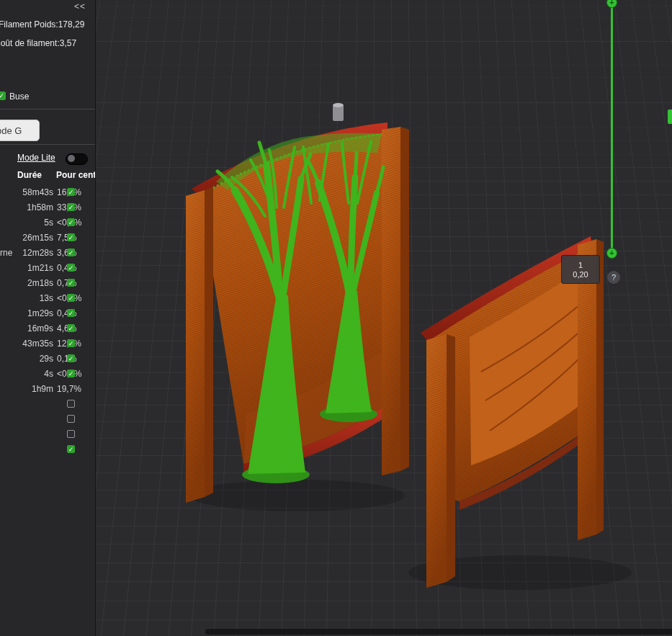  Describe the element at coordinates (27, 374) in the screenshot. I see `row-time: 4s` at that location.